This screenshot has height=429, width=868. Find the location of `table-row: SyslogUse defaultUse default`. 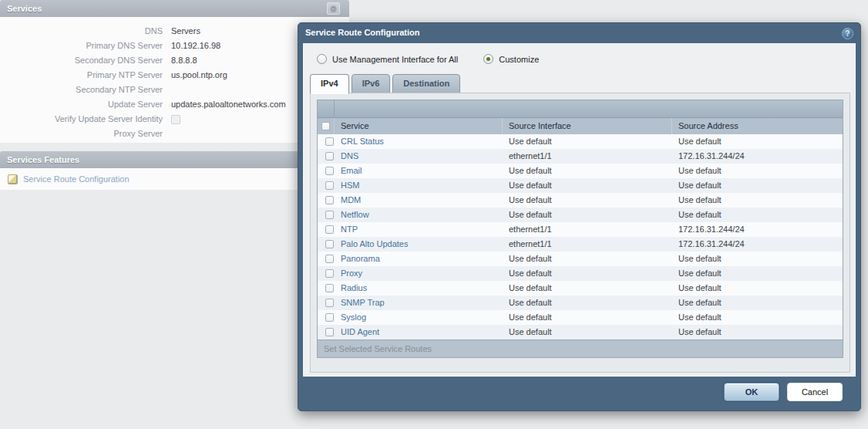

table-row: SyslogUse defaultUse default is located at coordinates (580, 318).